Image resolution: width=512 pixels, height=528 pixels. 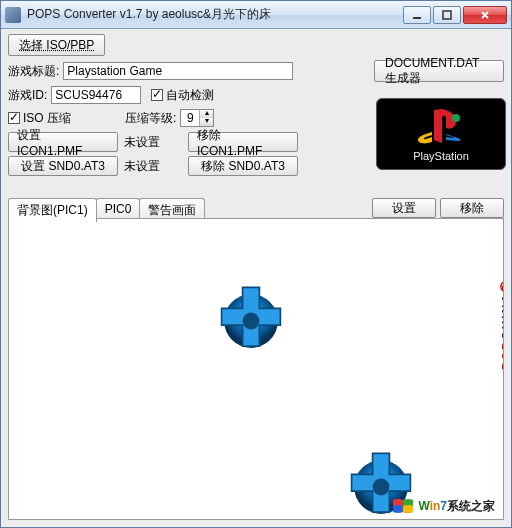 I want to click on icon1-status: 未设置, so click(x=154, y=142).